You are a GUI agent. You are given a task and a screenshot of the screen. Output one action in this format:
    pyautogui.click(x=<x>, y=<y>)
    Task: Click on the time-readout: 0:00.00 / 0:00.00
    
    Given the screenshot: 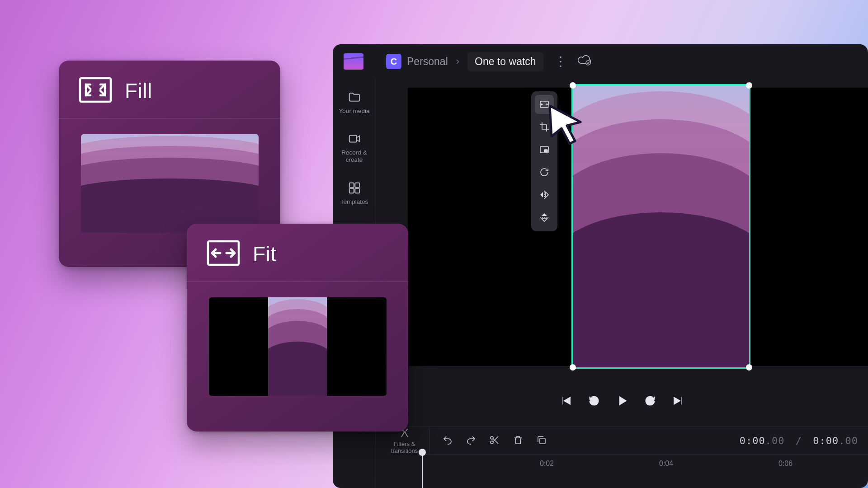 What is the action you would take?
    pyautogui.click(x=799, y=441)
    